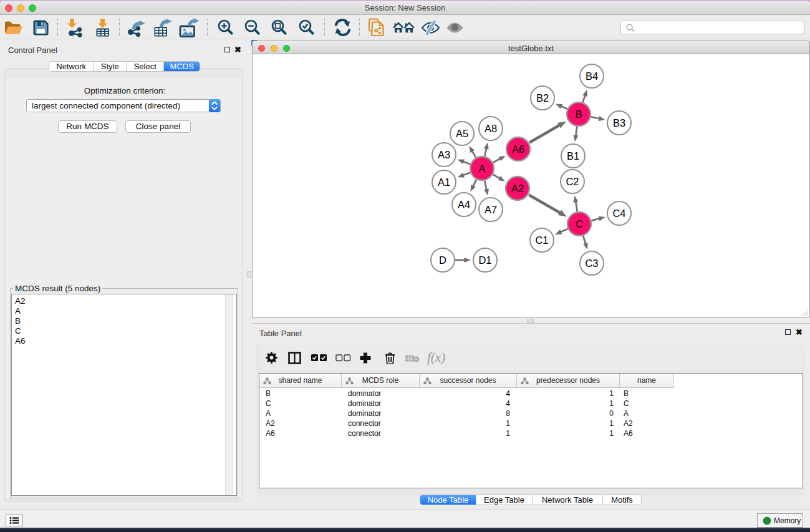  Describe the element at coordinates (485, 260) in the screenshot. I see `svg-text: D1` at that location.